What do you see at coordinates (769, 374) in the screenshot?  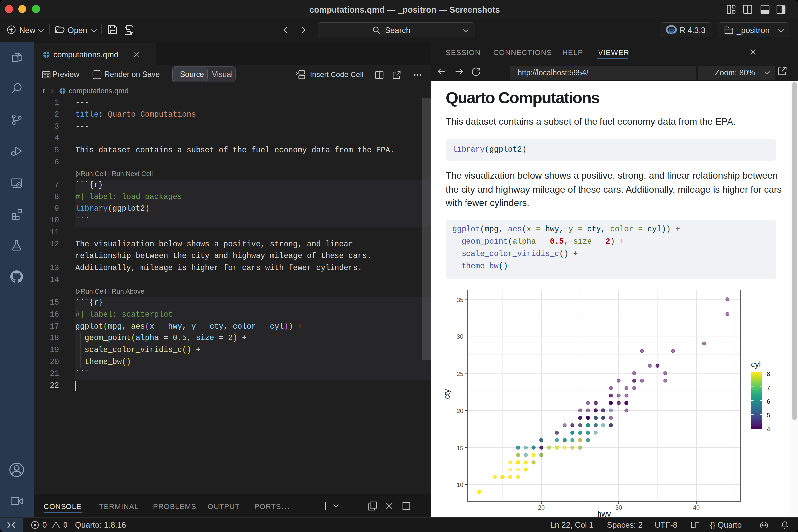 I see `svg-text: 8` at bounding box center [769, 374].